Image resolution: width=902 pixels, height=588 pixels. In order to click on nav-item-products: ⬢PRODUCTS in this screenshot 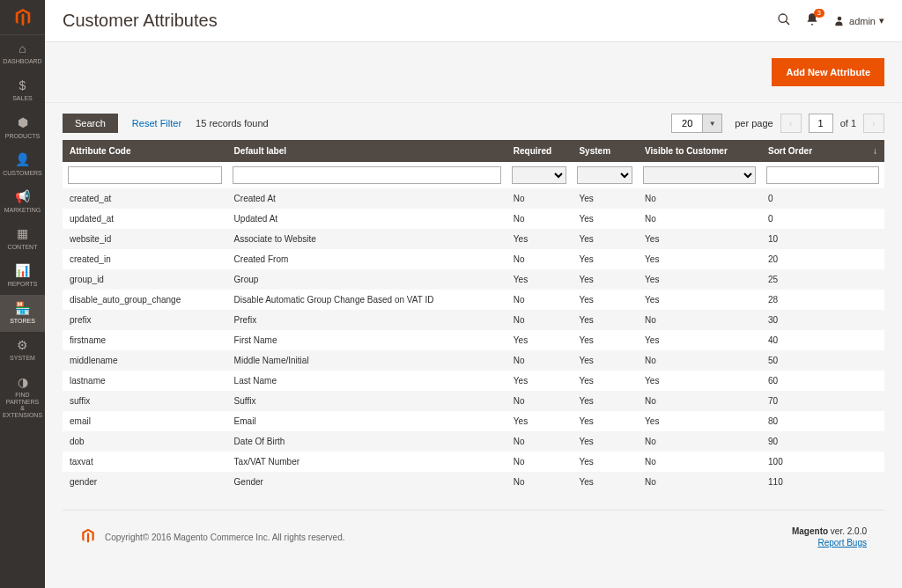, I will do `click(23, 128)`.